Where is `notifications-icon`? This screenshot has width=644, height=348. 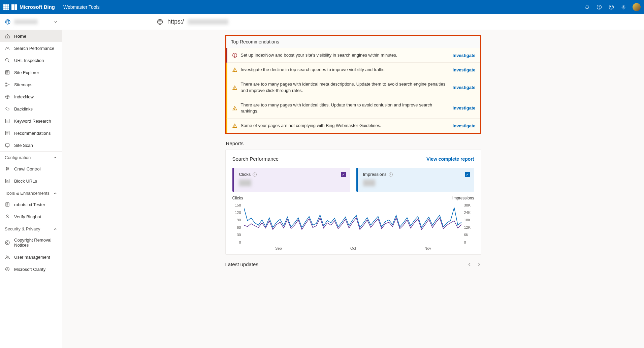 notifications-icon is located at coordinates (587, 7).